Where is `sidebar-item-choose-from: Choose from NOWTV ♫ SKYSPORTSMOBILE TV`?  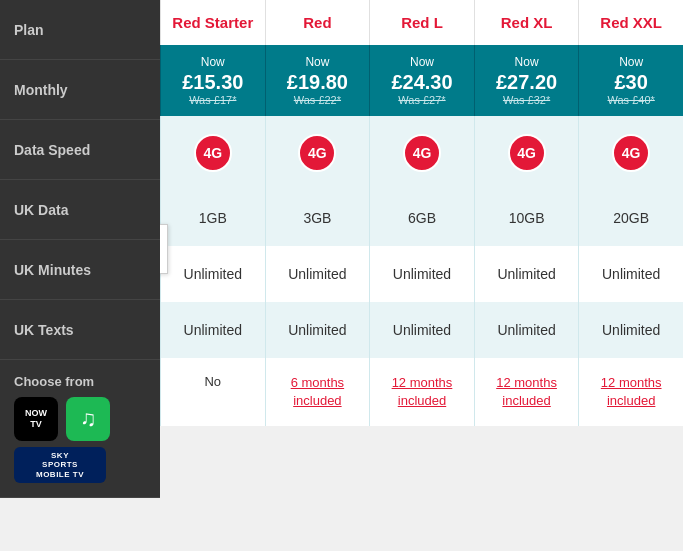
sidebar-item-choose-from: Choose from NOWTV ♫ SKYSPORTSMOBILE TV is located at coordinates (80, 429).